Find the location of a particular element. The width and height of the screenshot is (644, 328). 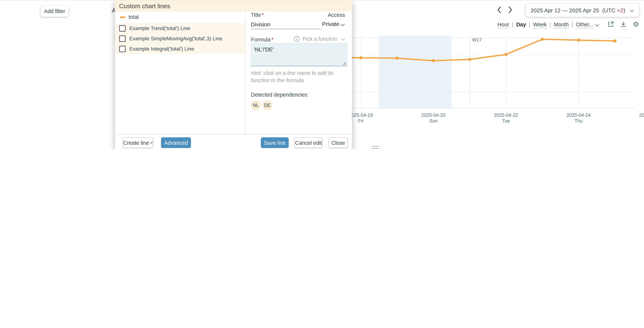

dependency-chips: NL DE is located at coordinates (262, 105).